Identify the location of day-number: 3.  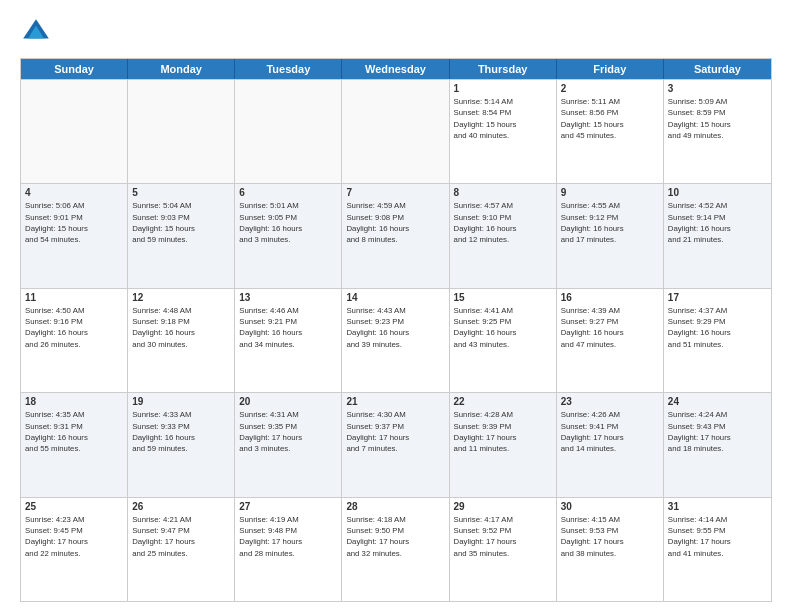
(718, 88).